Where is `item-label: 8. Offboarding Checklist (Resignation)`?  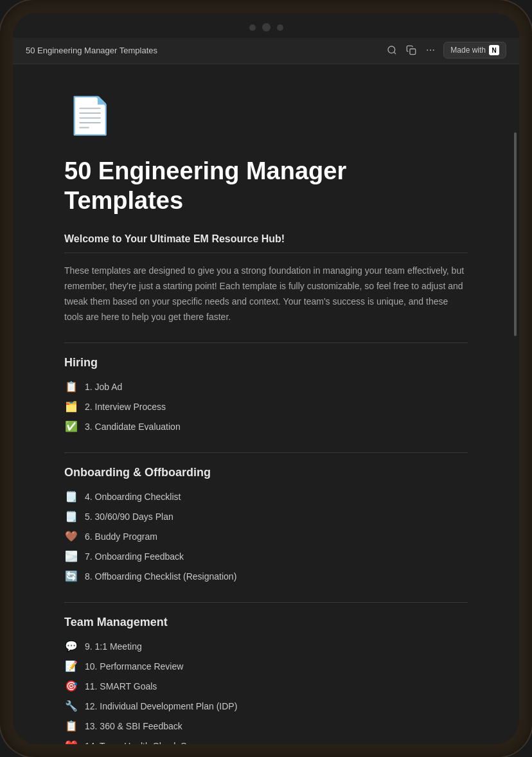 item-label: 8. Offboarding Checklist (Resignation) is located at coordinates (161, 576).